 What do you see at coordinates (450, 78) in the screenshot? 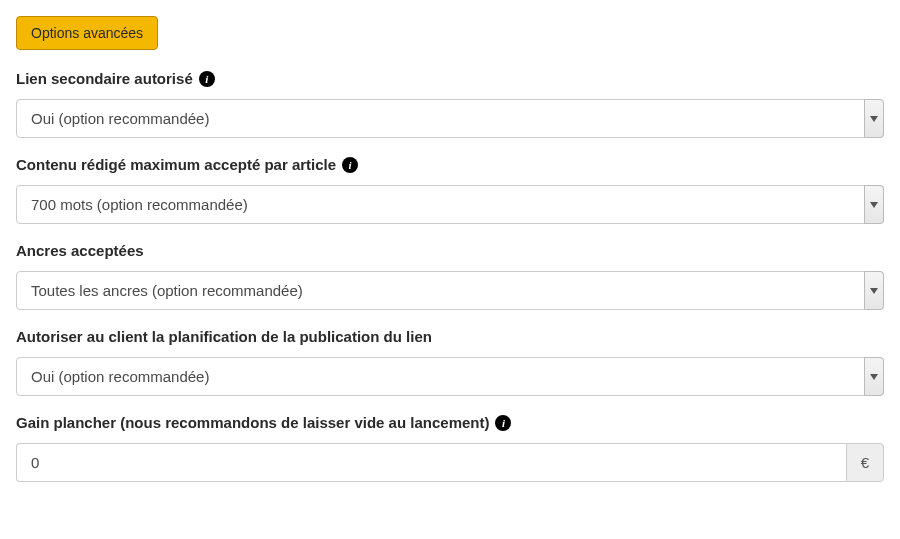
I see `label-secondary-link: Lien secondaire autorisé i` at bounding box center [450, 78].